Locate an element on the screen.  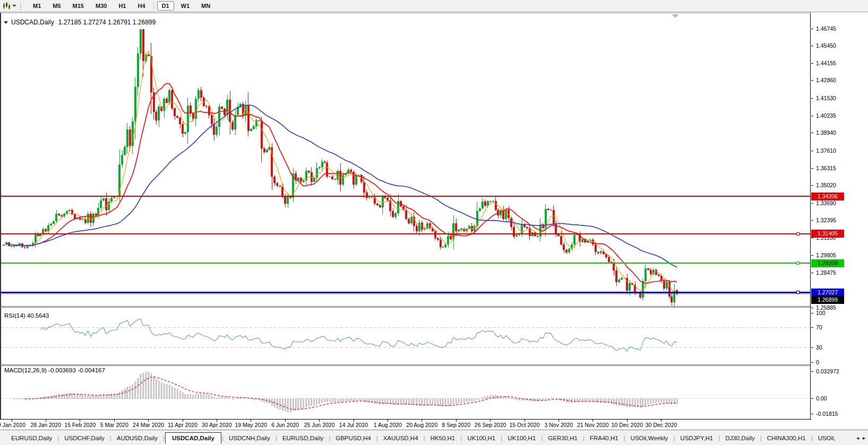
chart-tab-china300-h1-16: CHINA300,H1 is located at coordinates (787, 438).